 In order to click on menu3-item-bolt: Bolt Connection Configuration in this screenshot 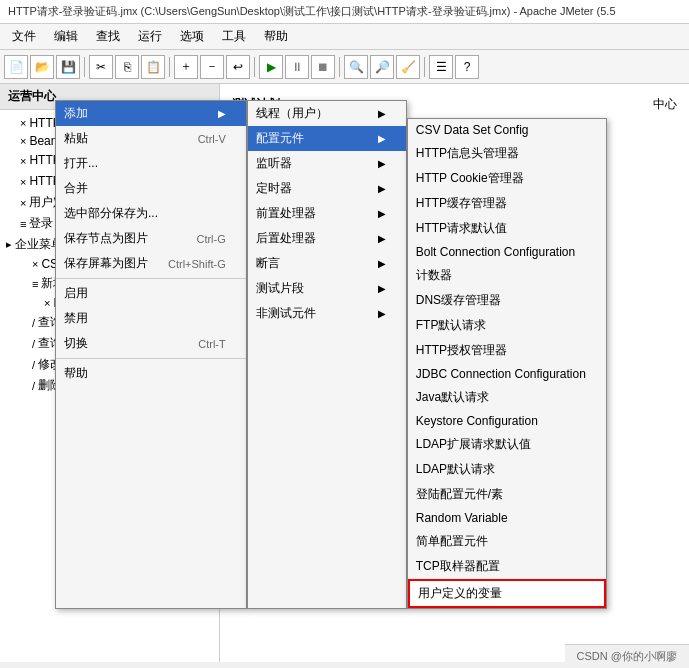, I will do `click(507, 252)`.